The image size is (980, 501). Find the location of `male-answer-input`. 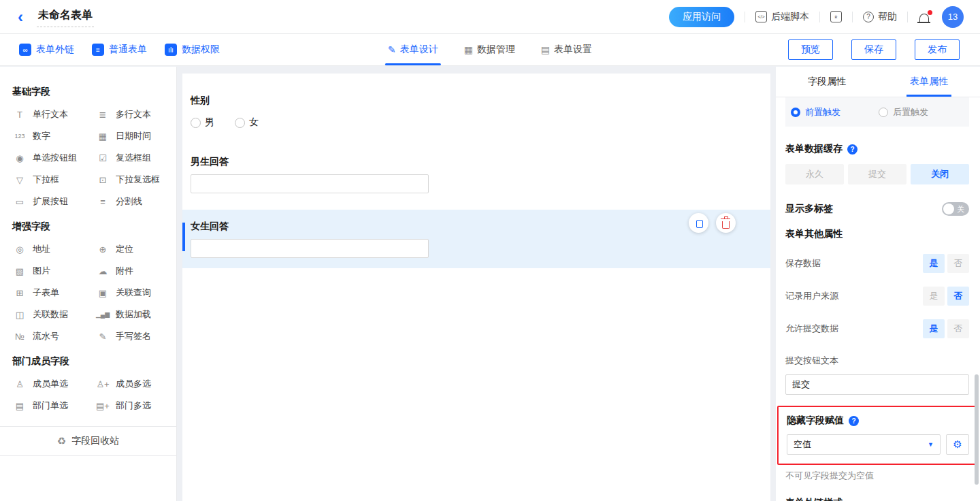

male-answer-input is located at coordinates (310, 184).